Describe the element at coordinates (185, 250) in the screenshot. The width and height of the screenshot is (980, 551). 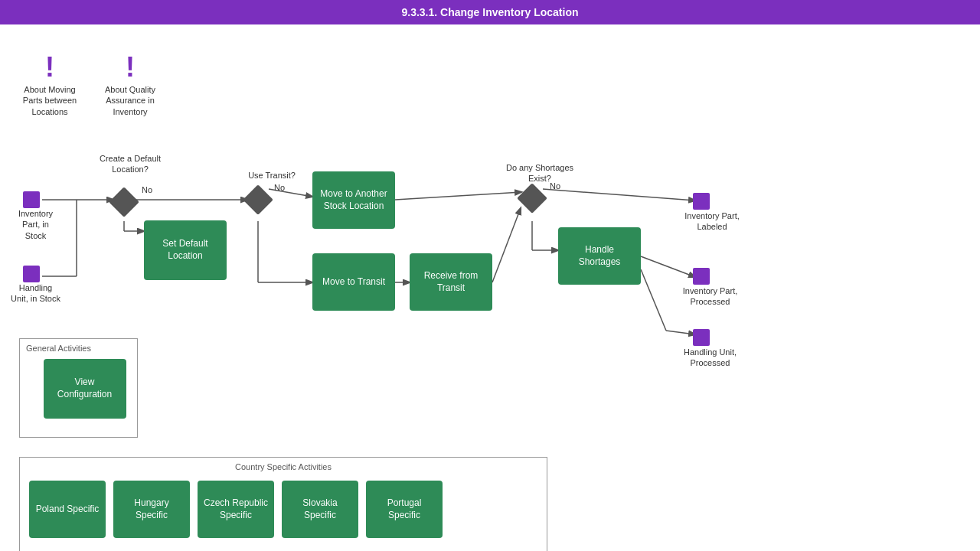
I see `act-set-default-location: Set Default Location` at that location.